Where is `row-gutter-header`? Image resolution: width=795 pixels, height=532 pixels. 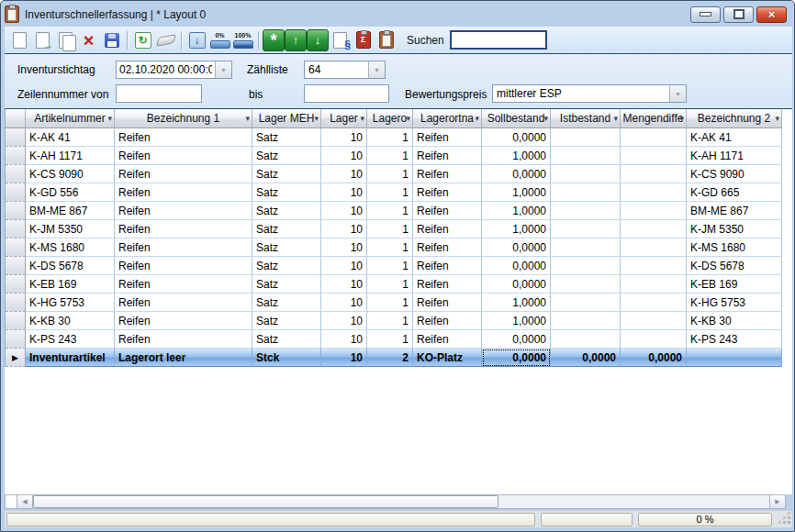 row-gutter-header is located at coordinates (16, 119).